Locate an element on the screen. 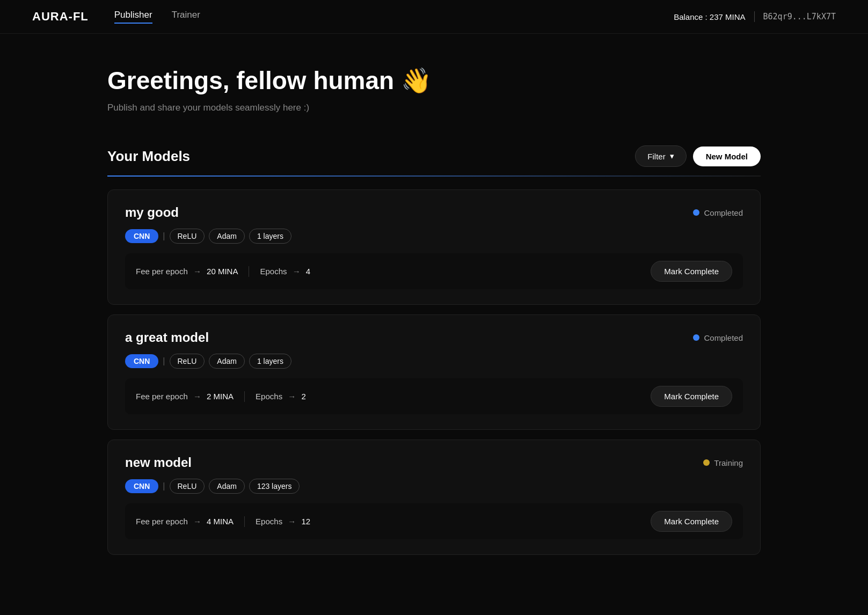  logo: AURA-FL is located at coordinates (60, 17).